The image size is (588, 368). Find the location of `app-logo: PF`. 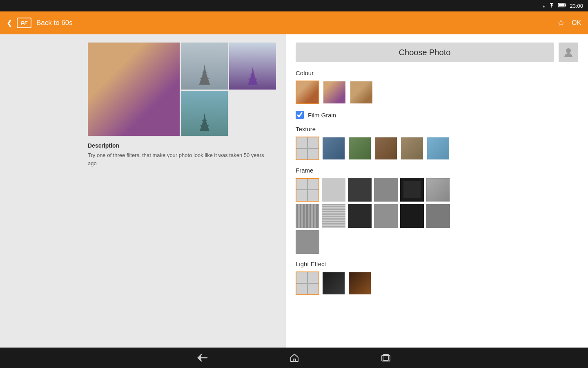

app-logo: PF is located at coordinates (24, 23).